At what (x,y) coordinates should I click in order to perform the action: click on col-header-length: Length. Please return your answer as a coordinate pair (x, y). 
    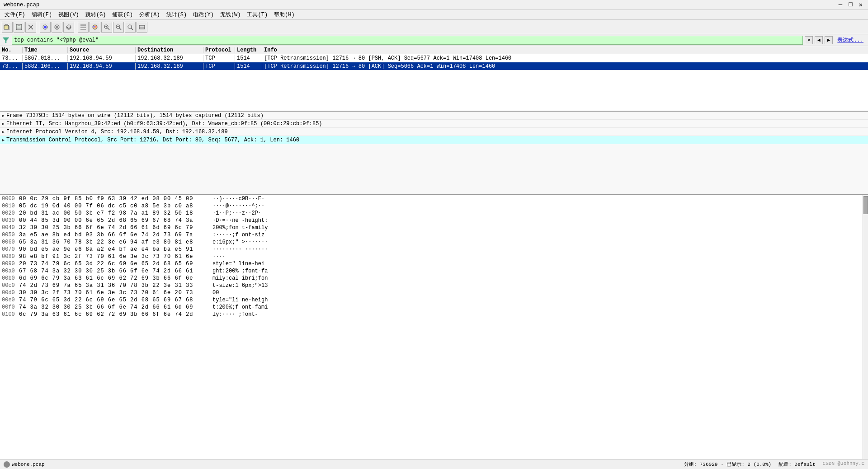
    Looking at the image, I should click on (249, 50).